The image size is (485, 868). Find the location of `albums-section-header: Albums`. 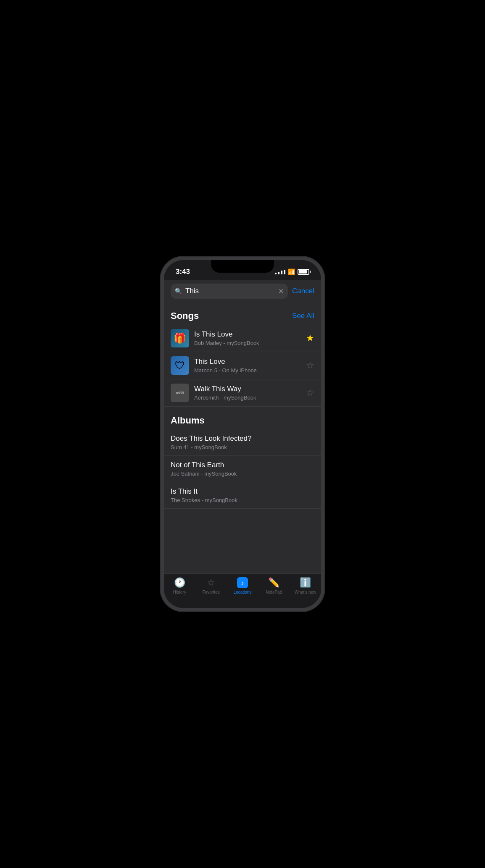

albums-section-header: Albums is located at coordinates (242, 418).